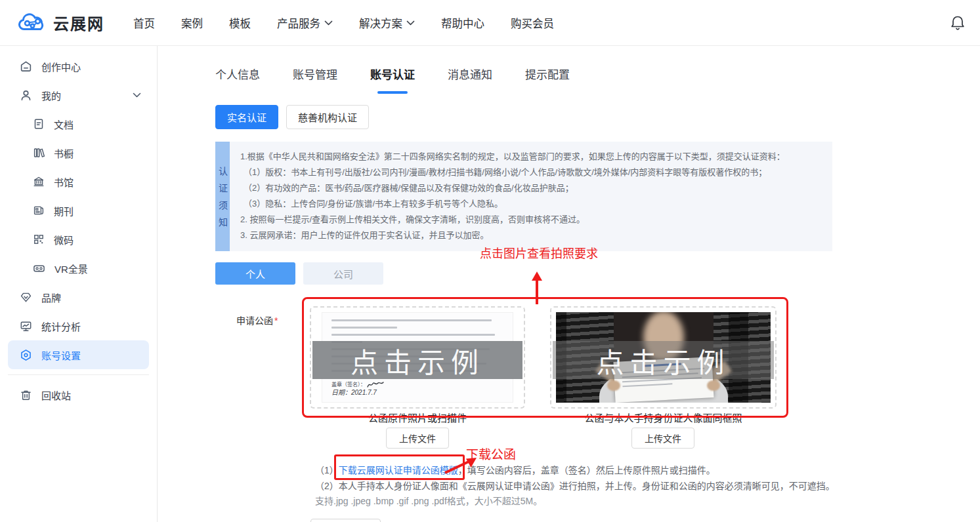  What do you see at coordinates (539, 252) in the screenshot?
I see `photo-requirement-annotation: 点击图片查看拍照要求` at bounding box center [539, 252].